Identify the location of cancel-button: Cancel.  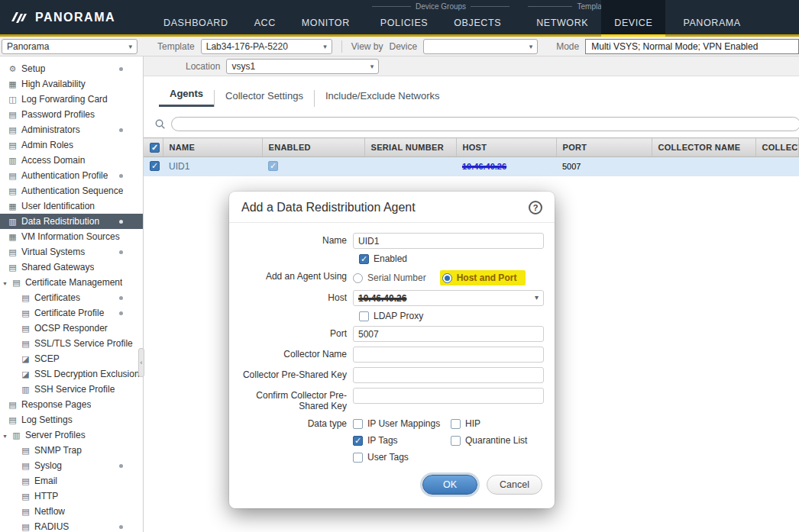
(515, 485).